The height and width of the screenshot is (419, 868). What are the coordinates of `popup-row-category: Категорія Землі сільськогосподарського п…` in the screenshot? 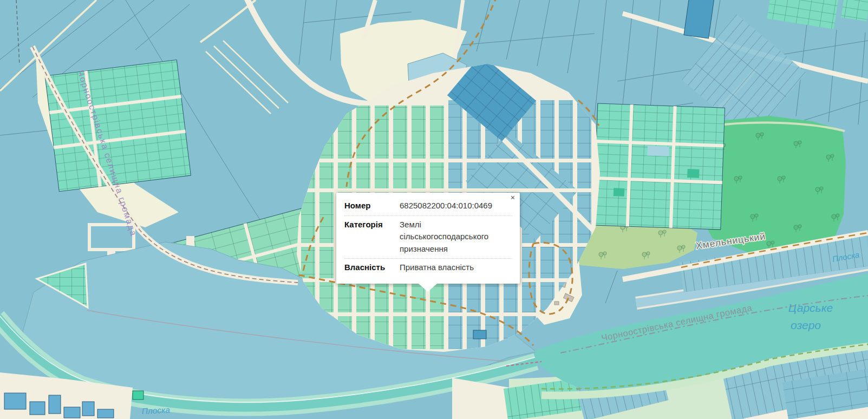 It's located at (428, 237).